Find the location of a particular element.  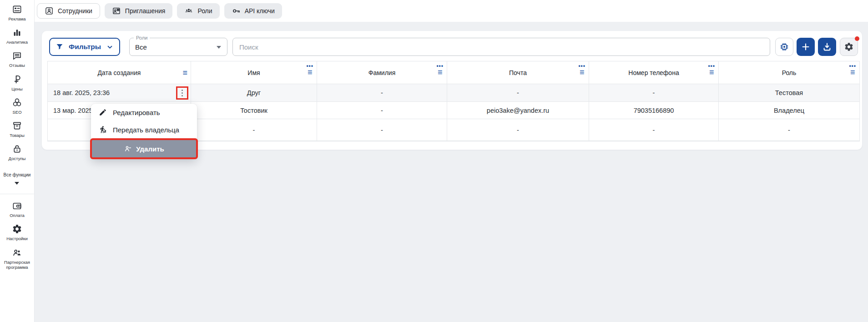

add-button is located at coordinates (806, 47).